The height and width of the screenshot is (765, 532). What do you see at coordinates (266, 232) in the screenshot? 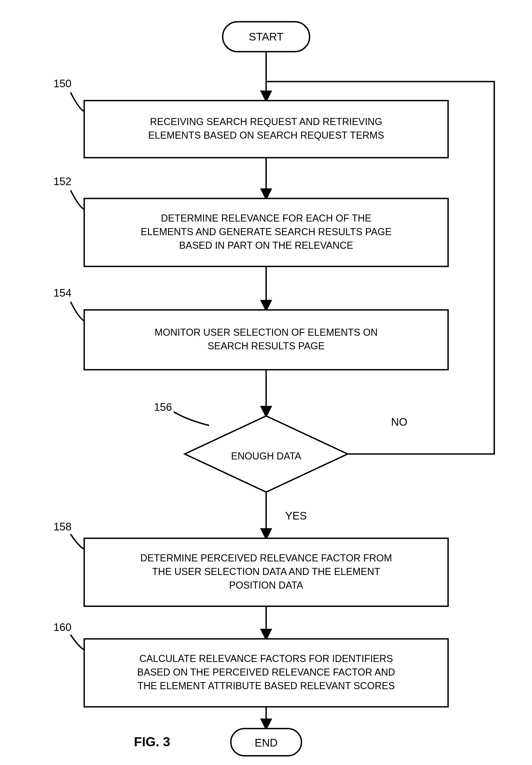
I see `box-152-line2: ELEMENTS AND GENERATE SEARCH RESULTS PAG…` at bounding box center [266, 232].